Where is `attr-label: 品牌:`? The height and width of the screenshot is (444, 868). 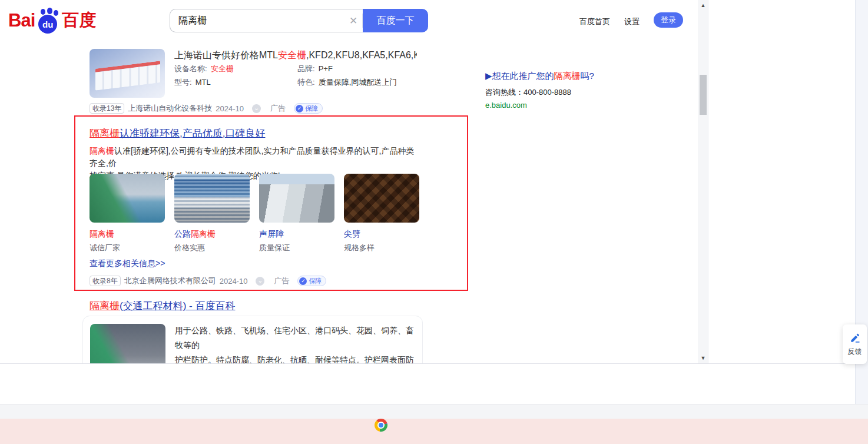 attr-label: 品牌: is located at coordinates (306, 68).